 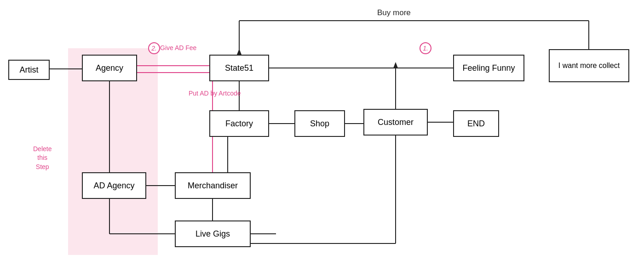 What do you see at coordinates (178, 48) in the screenshot?
I see `give-ad-fee-label: Give AD Fee` at bounding box center [178, 48].